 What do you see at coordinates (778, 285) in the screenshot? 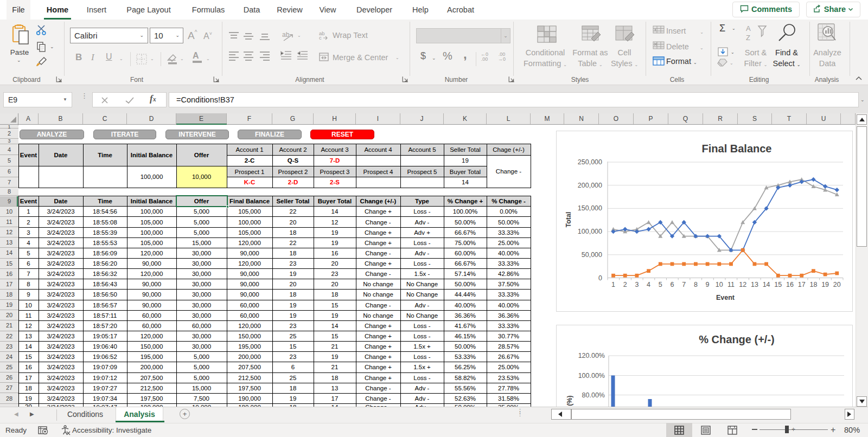
I see `svg-text: 15` at bounding box center [778, 285].